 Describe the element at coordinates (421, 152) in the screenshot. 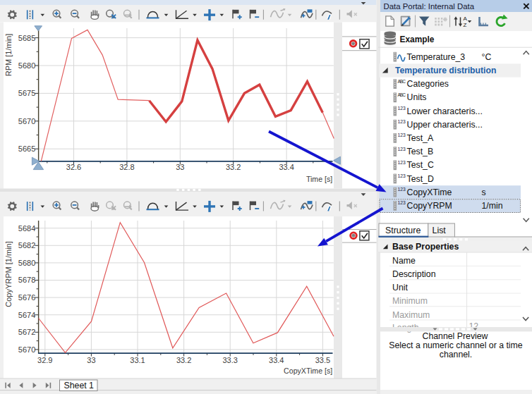

I see `svg-text: Test_B` at that location.